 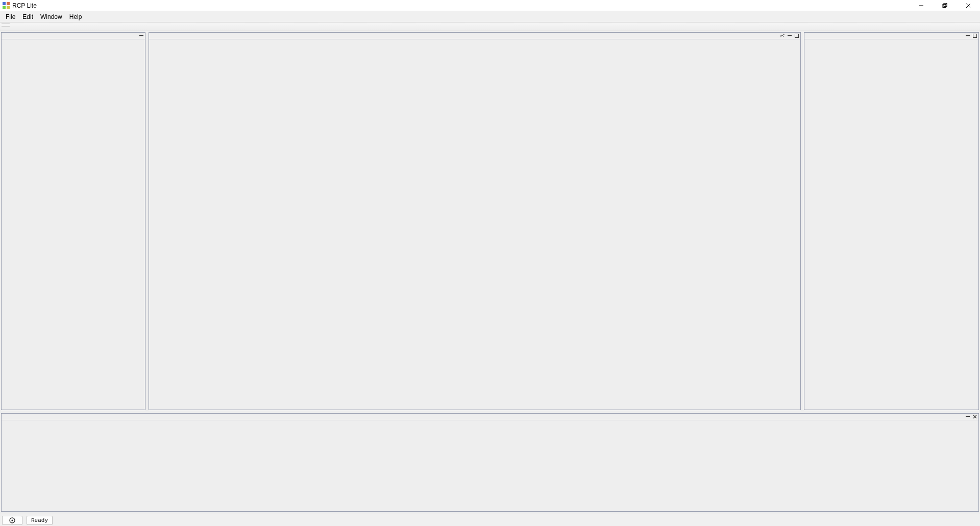 What do you see at coordinates (782, 36) in the screenshot?
I see `editor-pane-restore-button` at bounding box center [782, 36].